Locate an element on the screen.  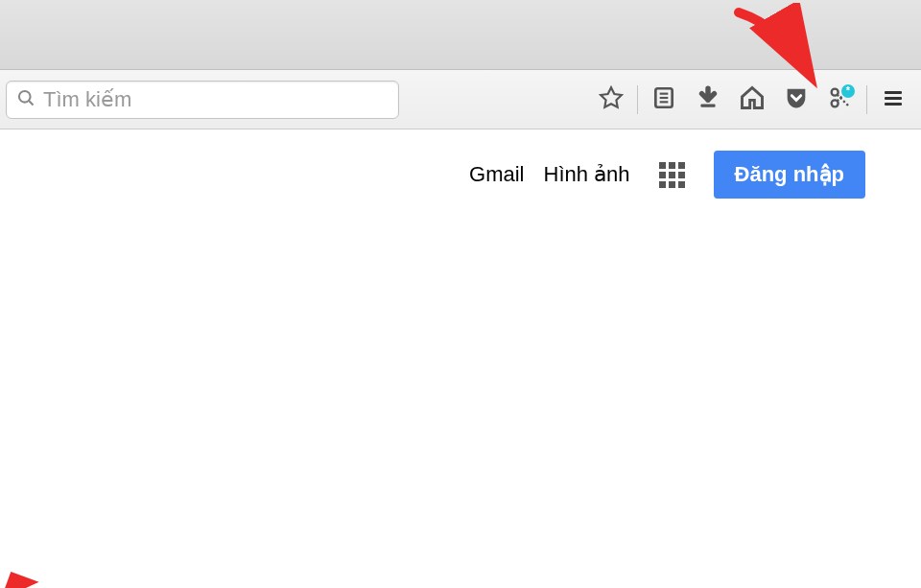
star-icon is located at coordinates (611, 100).